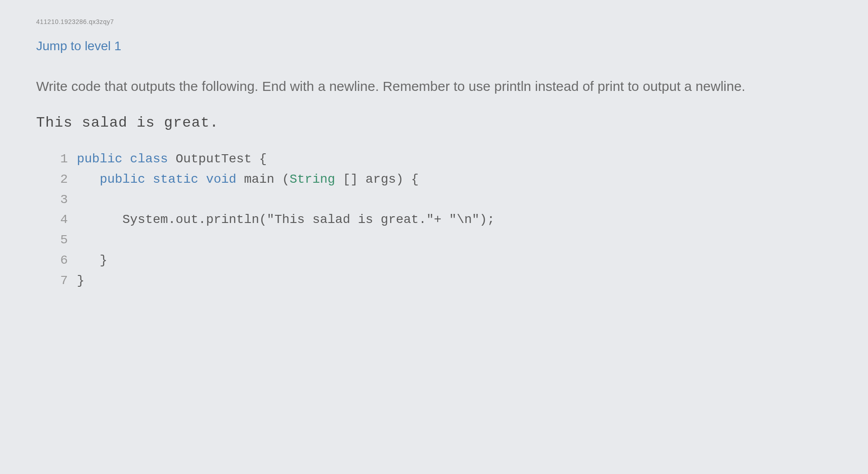 This screenshot has width=868, height=474. What do you see at coordinates (441, 200) in the screenshot?
I see `code-line: 3` at bounding box center [441, 200].